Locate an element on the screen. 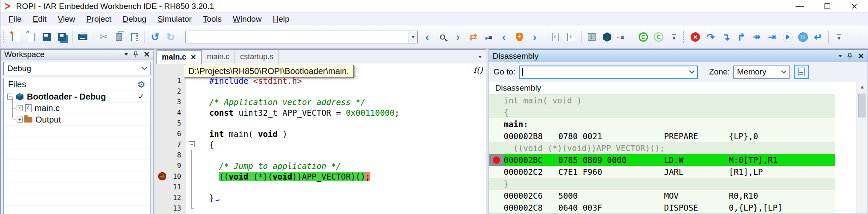  workspace-close-icon: ✕ is located at coordinates (147, 54).